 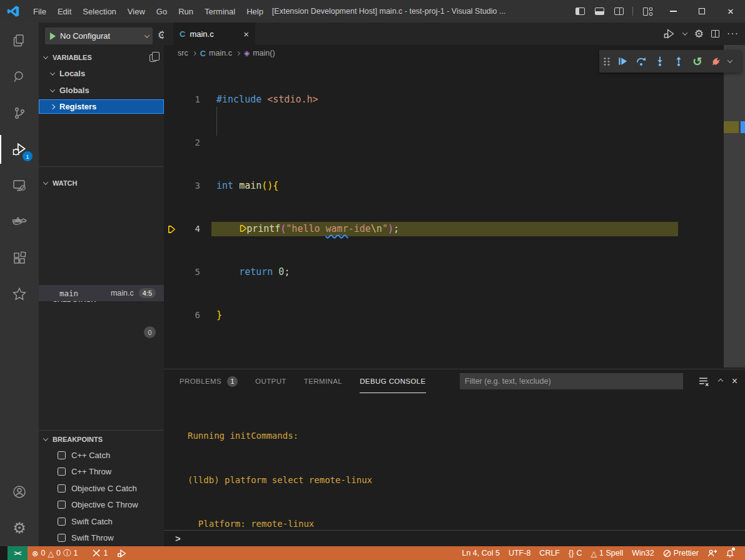 I want to click on variables-scope-globals: Globals, so click(x=101, y=90).